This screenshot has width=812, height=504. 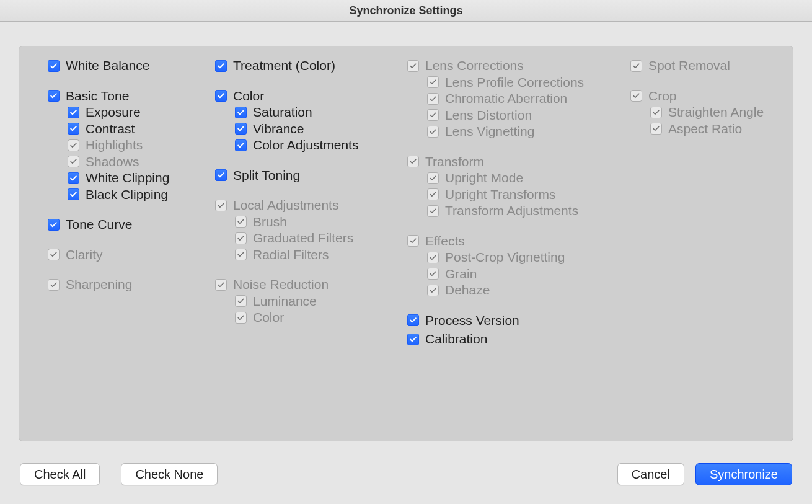 I want to click on label-chromatic-aberration: Chromatic Aberration, so click(x=506, y=99).